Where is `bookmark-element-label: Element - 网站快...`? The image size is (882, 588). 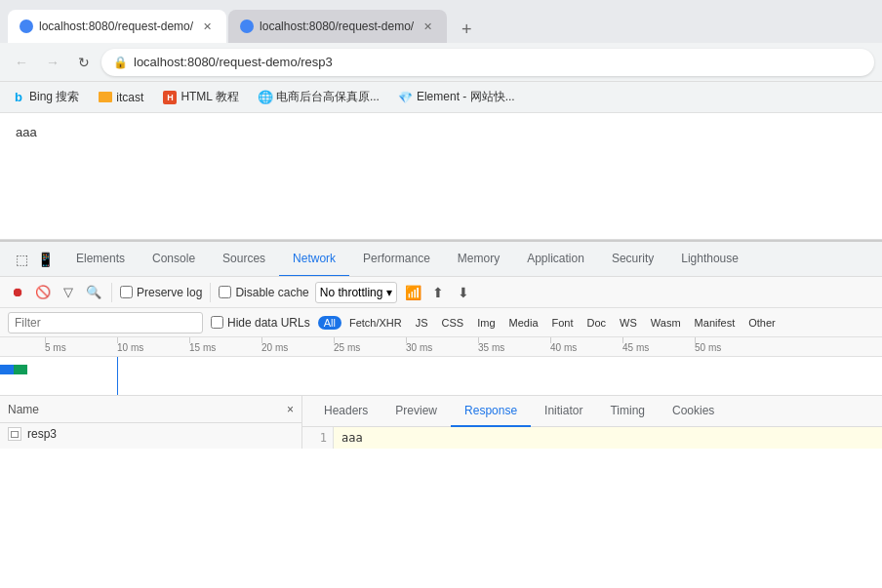 bookmark-element-label: Element - 网站快... is located at coordinates (466, 98).